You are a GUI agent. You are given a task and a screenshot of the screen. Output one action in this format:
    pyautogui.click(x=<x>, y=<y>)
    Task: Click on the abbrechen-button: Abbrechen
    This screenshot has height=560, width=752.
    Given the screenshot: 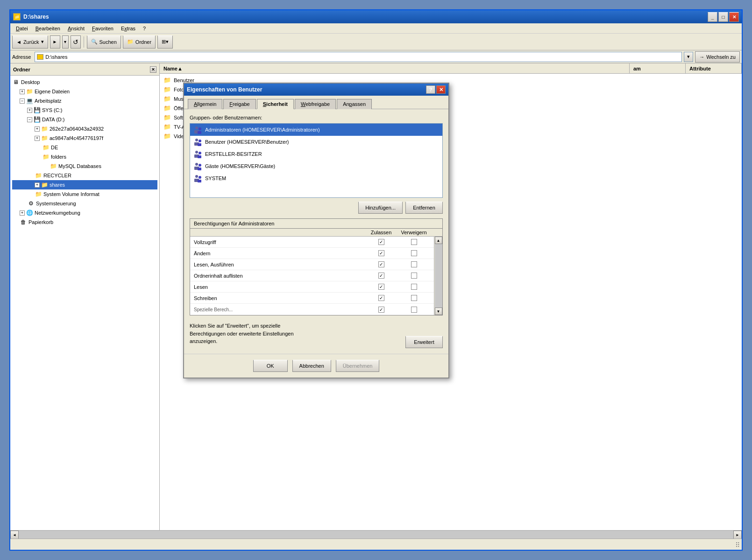 What is the action you would take?
    pyautogui.click(x=312, y=366)
    